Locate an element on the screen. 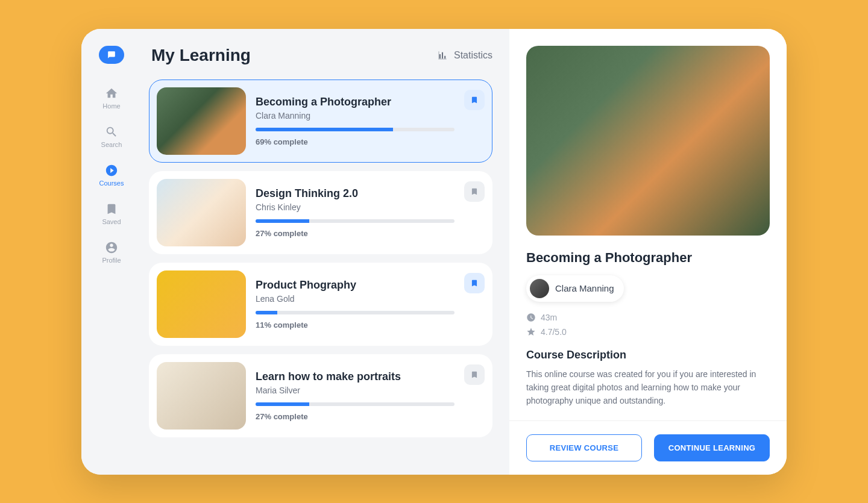 The height and width of the screenshot is (503, 868). action-footer: REVIEW COURSE CONTINUE LEARNING is located at coordinates (648, 448).